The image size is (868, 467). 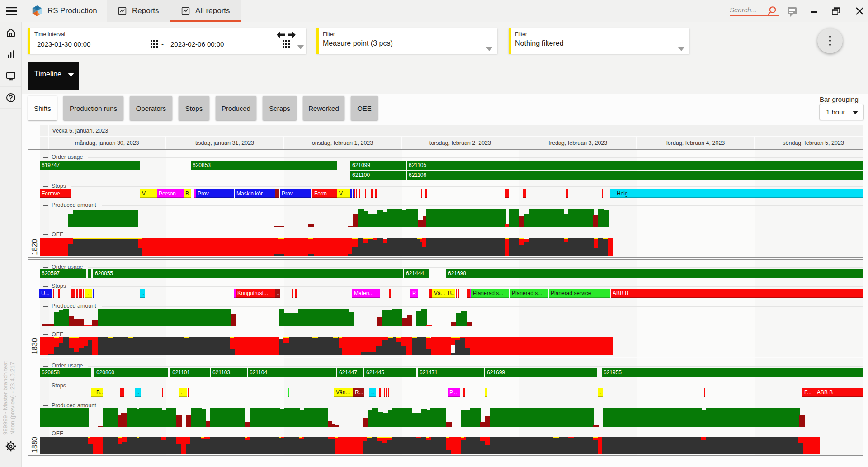 I want to click on order-bar: 621104, so click(x=292, y=373).